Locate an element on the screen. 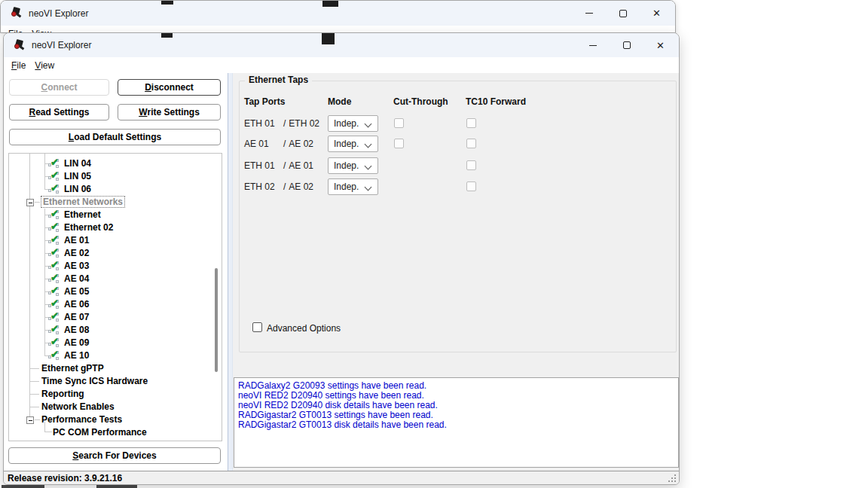  tree-item-label: AE 08 is located at coordinates (77, 330).